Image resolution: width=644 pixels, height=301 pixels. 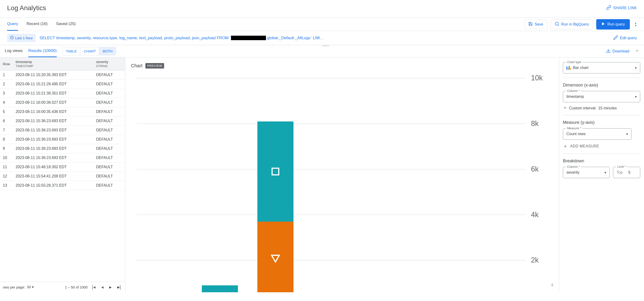 I want to click on view-both-button: BOTH, so click(x=108, y=51).